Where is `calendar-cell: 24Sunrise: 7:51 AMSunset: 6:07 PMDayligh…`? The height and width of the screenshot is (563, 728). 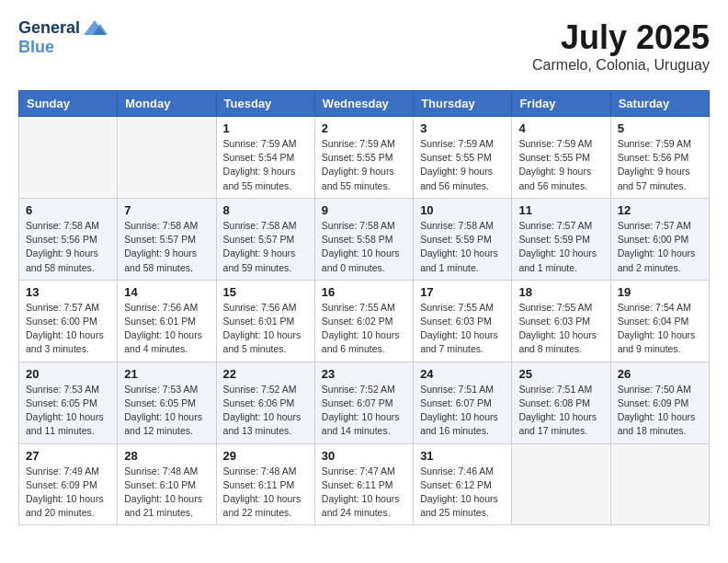 calendar-cell: 24Sunrise: 7:51 AMSunset: 6:07 PMDayligh… is located at coordinates (463, 403).